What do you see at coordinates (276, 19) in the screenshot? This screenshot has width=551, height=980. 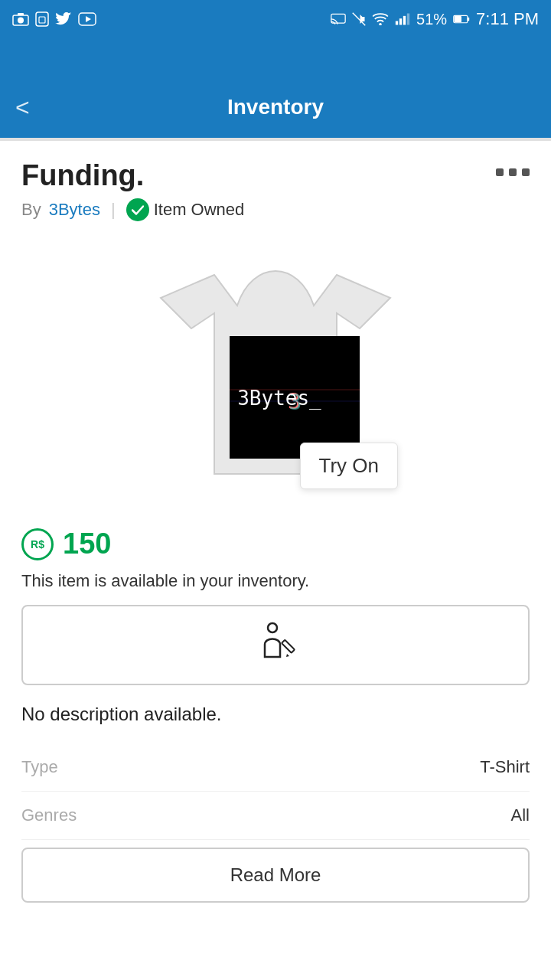 I see `status-bar: 51% 7:11 PM` at bounding box center [276, 19].